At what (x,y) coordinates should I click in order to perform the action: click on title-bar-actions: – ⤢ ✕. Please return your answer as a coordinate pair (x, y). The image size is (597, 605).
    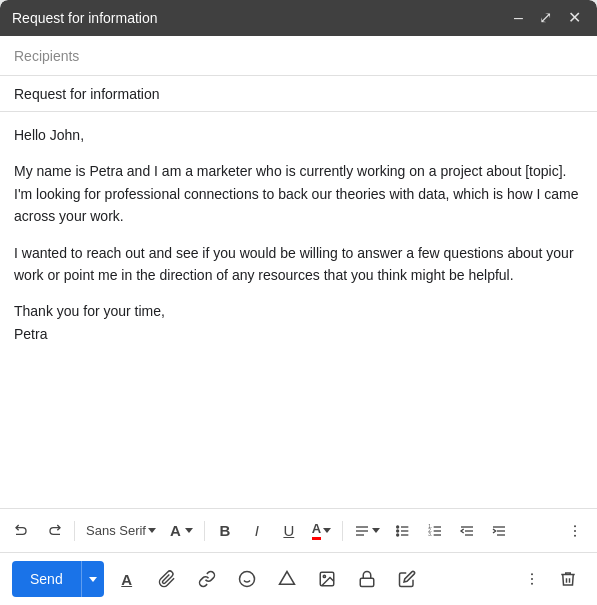
    Looking at the image, I should click on (548, 18).